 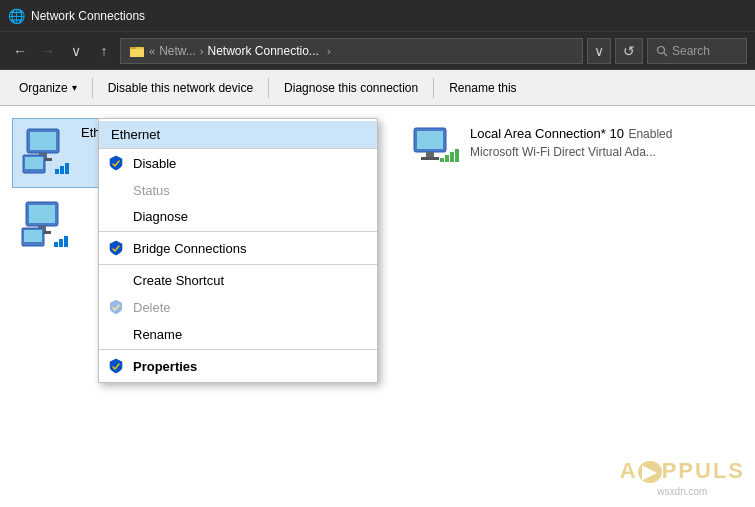 What do you see at coordinates (563, 152) in the screenshot?
I see `local-area-desc: Microsoft Wi-Fi Direct Virtual Ada...` at bounding box center [563, 152].